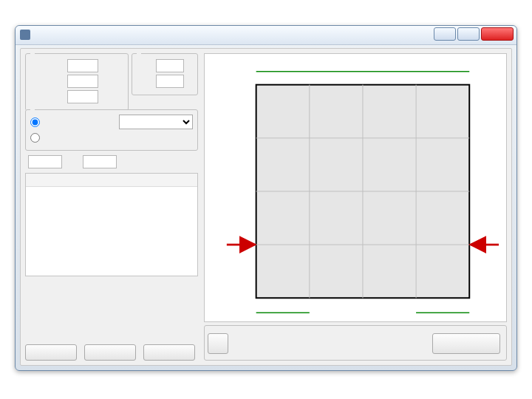  What do you see at coordinates (45, 162) in the screenshot?
I see `p-input` at bounding box center [45, 162].